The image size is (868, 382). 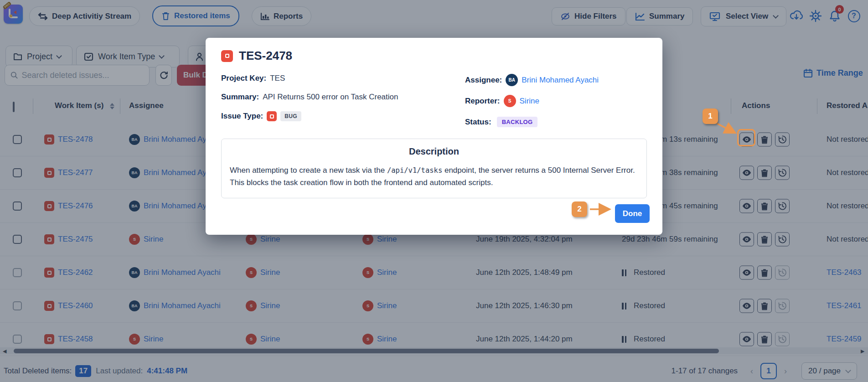 I want to click on assignee-label: Assignee:, so click(x=483, y=80).